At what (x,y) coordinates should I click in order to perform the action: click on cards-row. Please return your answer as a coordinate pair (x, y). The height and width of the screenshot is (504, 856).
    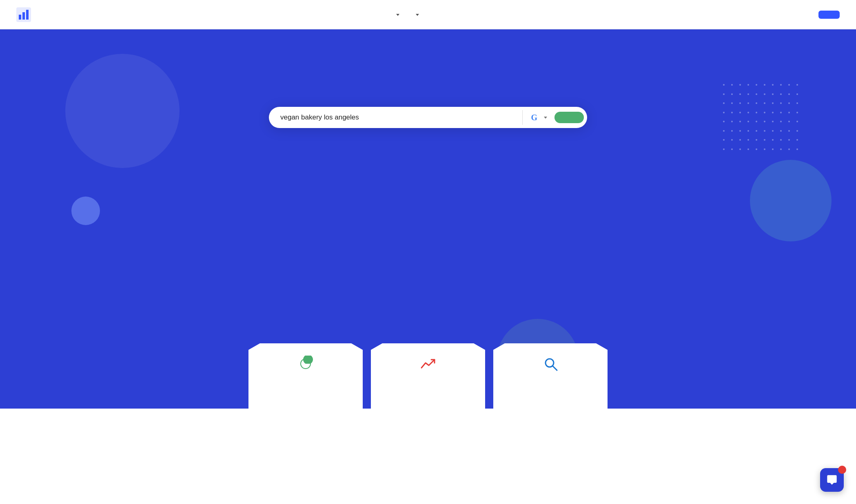
    Looking at the image, I should click on (428, 376).